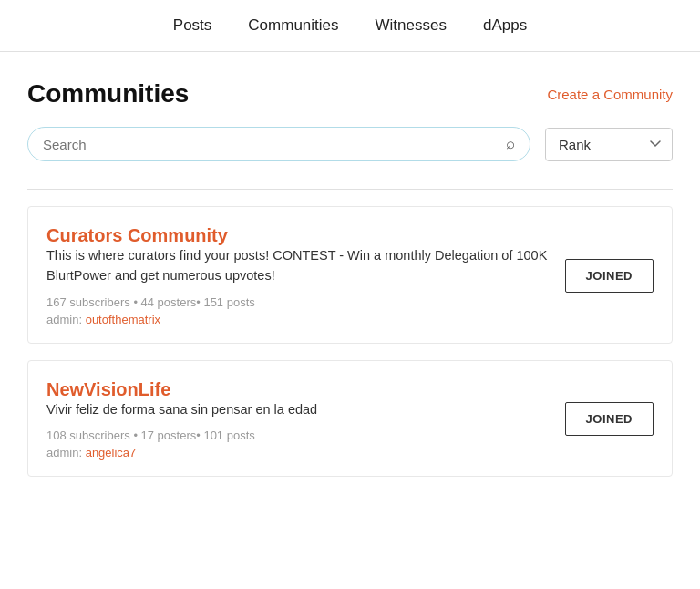  I want to click on communities-header: Communities Create a Community, so click(350, 94).